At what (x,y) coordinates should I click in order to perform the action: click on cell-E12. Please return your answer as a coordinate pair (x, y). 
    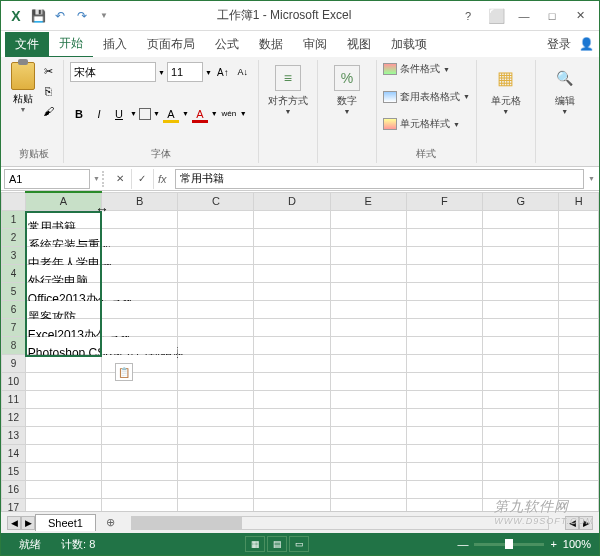
    Looking at the image, I should click on (368, 417).